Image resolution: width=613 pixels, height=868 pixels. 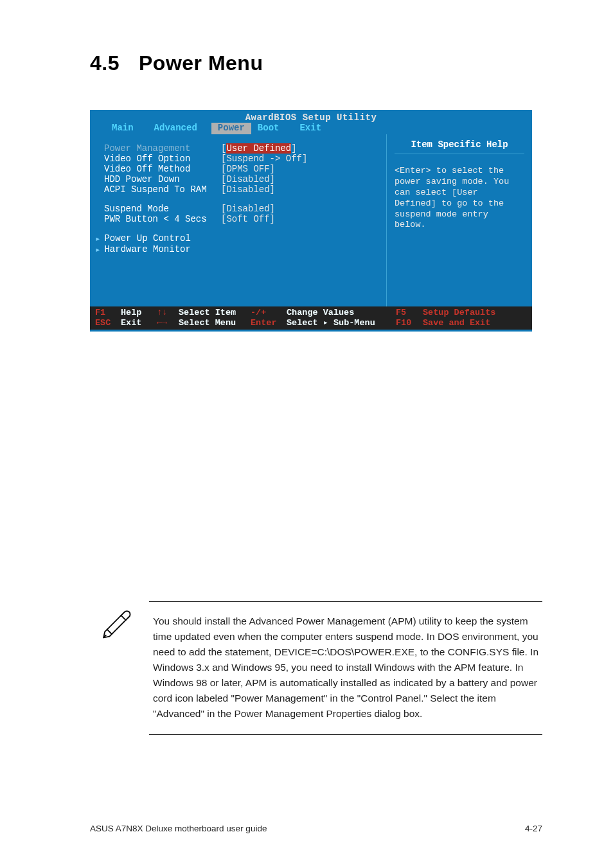 I want to click on lbl-select-sub: Select ▸ Sub-Menu, so click(x=341, y=323).